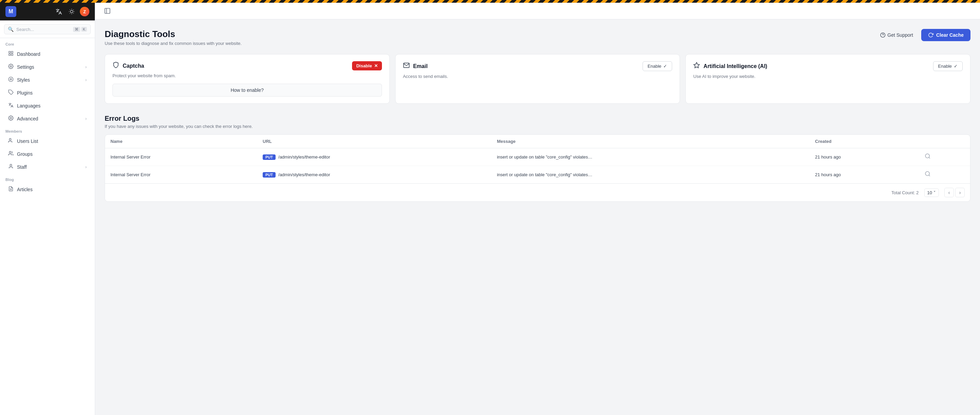 This screenshot has width=980, height=415. I want to click on prev-page-button: ‹, so click(949, 193).